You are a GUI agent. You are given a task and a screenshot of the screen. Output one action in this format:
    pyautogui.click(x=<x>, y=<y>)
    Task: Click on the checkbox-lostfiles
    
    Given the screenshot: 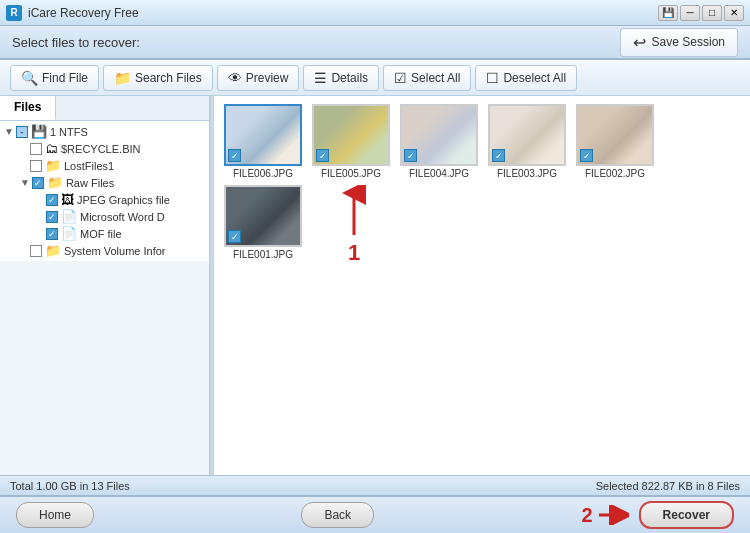 What is the action you would take?
    pyautogui.click(x=36, y=166)
    